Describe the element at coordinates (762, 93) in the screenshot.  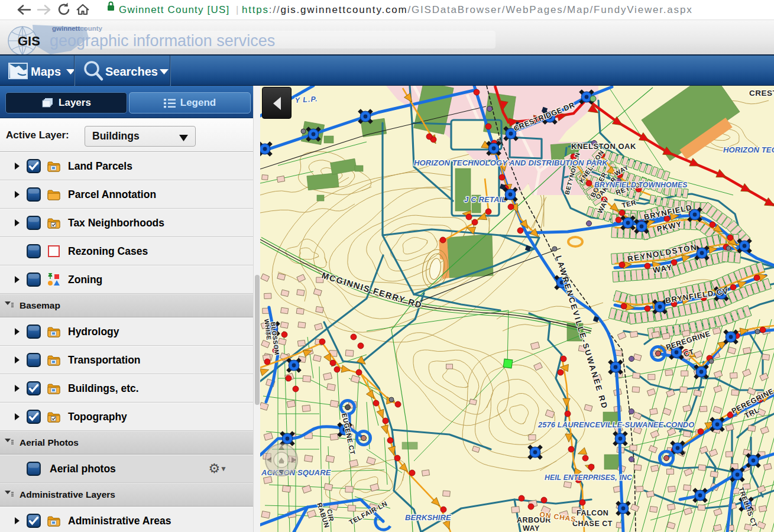
I see `svg-text: CREST` at that location.